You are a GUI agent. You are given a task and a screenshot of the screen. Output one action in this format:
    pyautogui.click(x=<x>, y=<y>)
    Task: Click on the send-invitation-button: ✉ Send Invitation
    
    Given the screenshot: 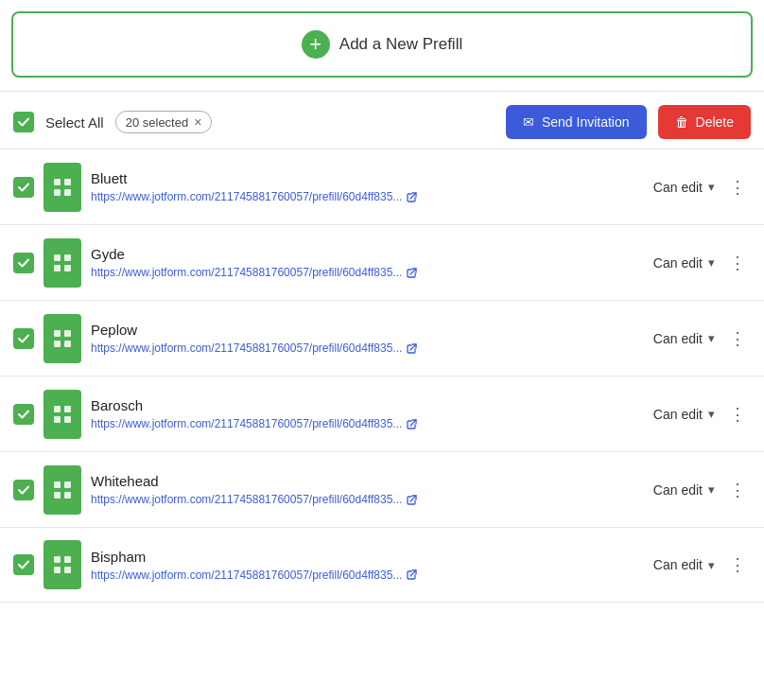 What is the action you would take?
    pyautogui.click(x=577, y=122)
    